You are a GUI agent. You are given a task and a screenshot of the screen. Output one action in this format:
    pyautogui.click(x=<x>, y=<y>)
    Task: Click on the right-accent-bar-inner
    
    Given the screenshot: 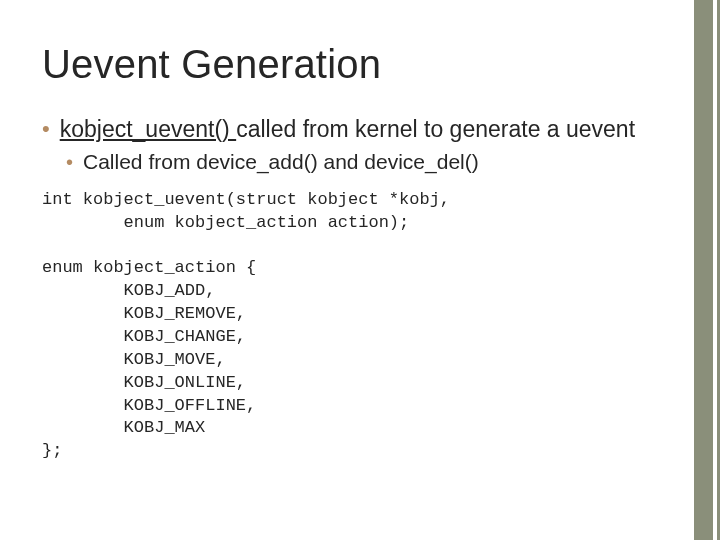 What is the action you would take?
    pyautogui.click(x=715, y=270)
    